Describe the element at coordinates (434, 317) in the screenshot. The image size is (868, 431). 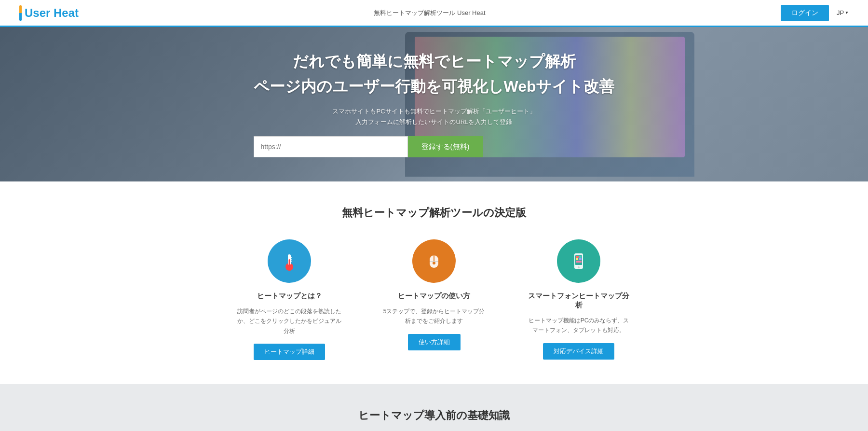
I see `feature-desc-usage: 5ステップで、登録からヒートマップ分析までをご紹介します` at that location.